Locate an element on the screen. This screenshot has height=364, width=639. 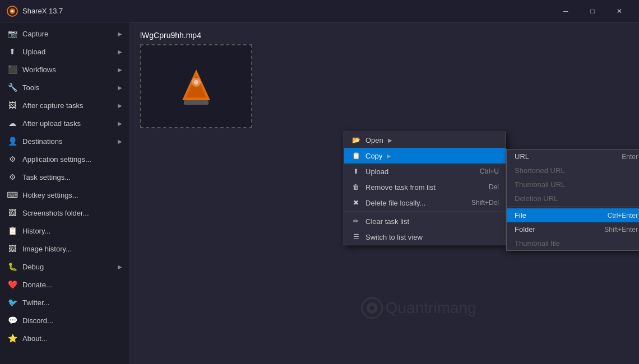
shortcut-label: Shift+Enter is located at coordinates (621, 230).